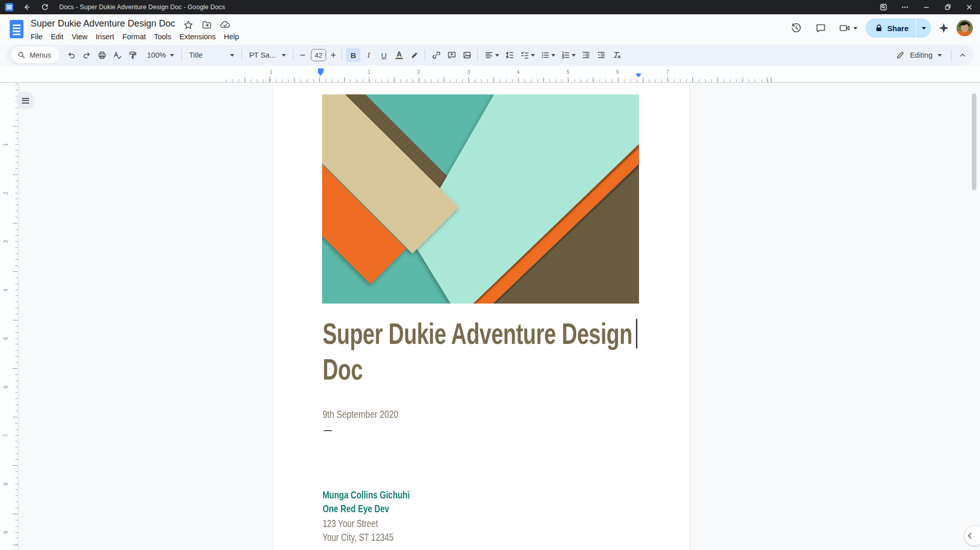  I want to click on meet-dropdown-caret-icon, so click(855, 29).